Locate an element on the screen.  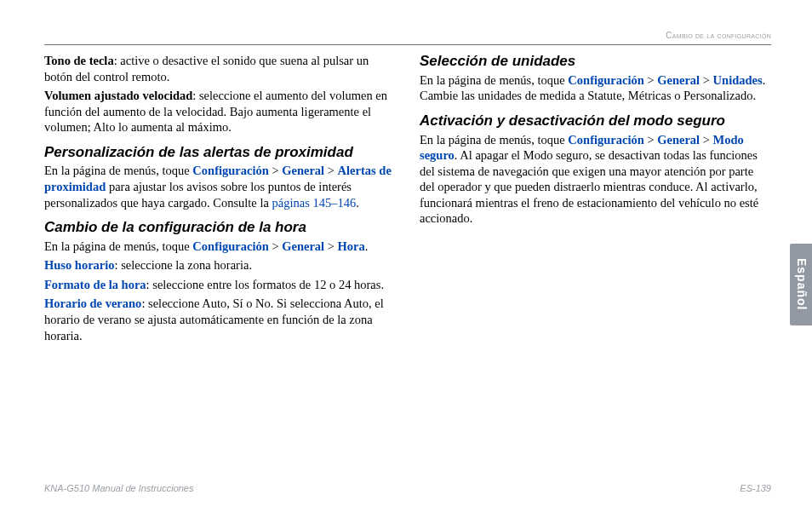
section-title-unidades: Selección de unidades is located at coordinates (596, 61).